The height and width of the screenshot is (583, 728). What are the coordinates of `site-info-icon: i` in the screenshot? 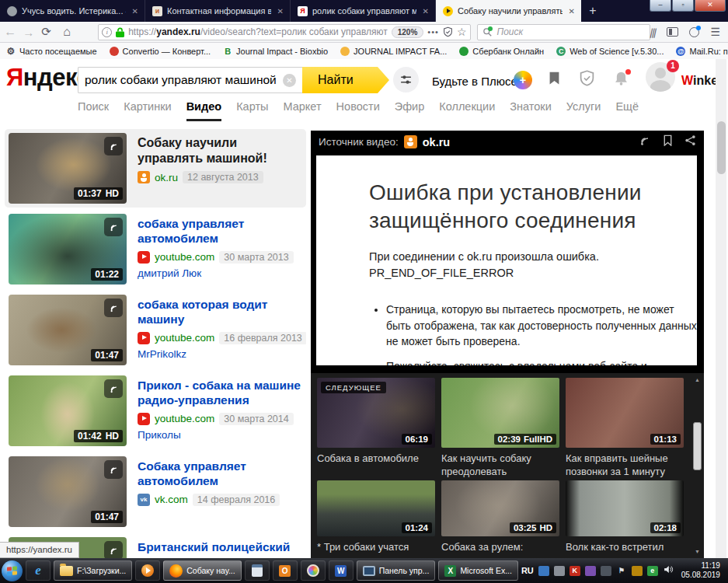 It's located at (107, 33).